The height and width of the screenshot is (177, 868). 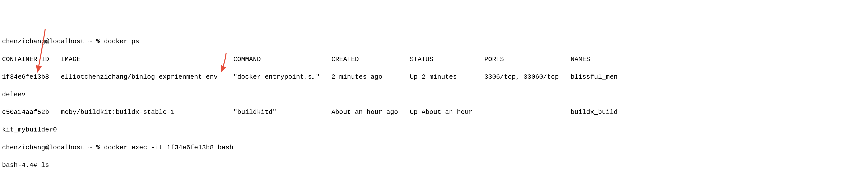 What do you see at coordinates (434, 165) in the screenshot?
I see `cmd-line-3: bash-4.4# ls` at bounding box center [434, 165].